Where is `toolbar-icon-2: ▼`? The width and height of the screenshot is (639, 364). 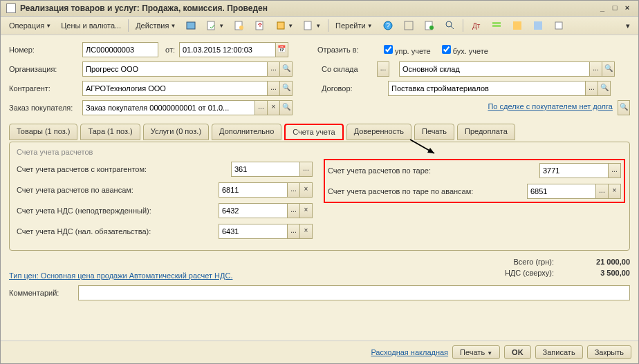
toolbar-icon-2: ▼ is located at coordinates (215, 26).